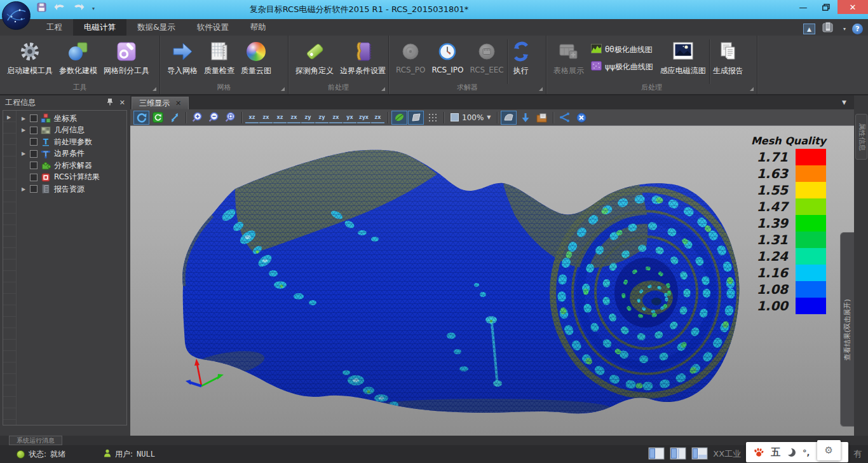 The image size is (868, 463). Describe the element at coordinates (363, 117) in the screenshot. I see `view-axis-button: zyx` at that location.